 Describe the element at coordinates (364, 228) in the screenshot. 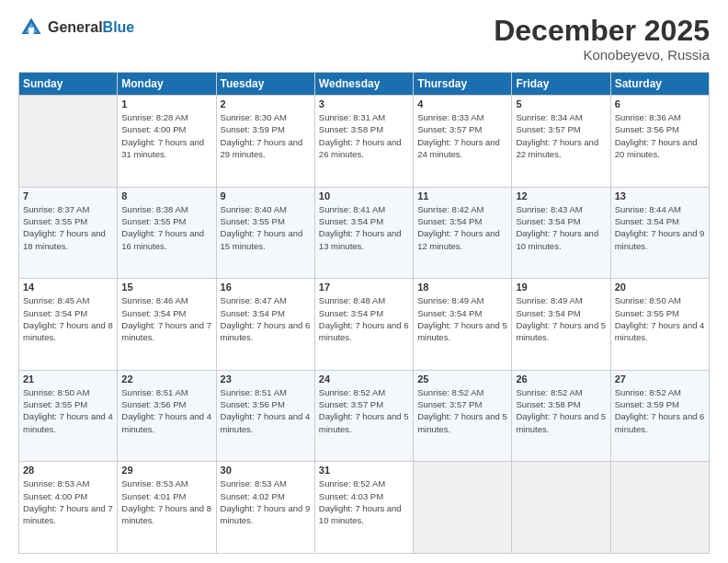

I see `day-info: Sunrise: 8:41 AMSunset: 3:54 PMDaylight:…` at that location.